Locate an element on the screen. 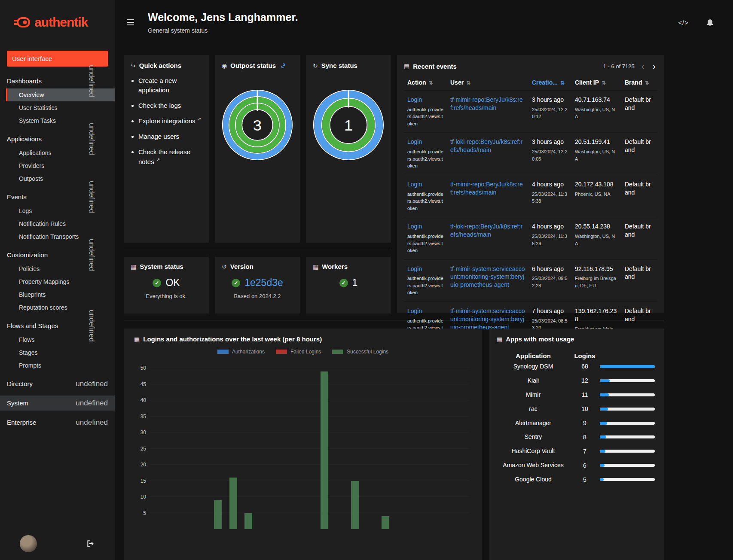 The image size is (733, 560). sidebar-group: DashboardsundefinedOverviewUser Statisti… is located at coordinates (58, 100).